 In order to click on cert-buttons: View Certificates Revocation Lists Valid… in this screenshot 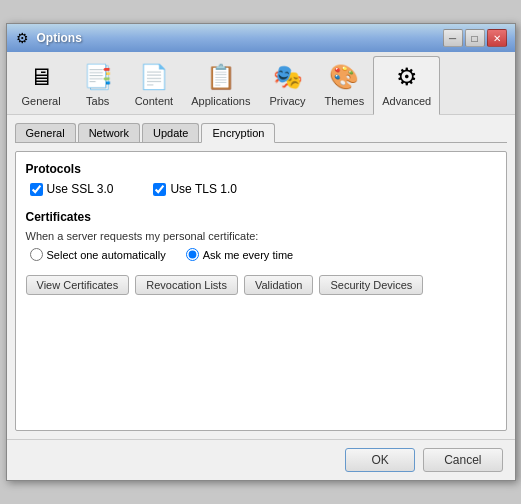, I will do `click(261, 285)`.